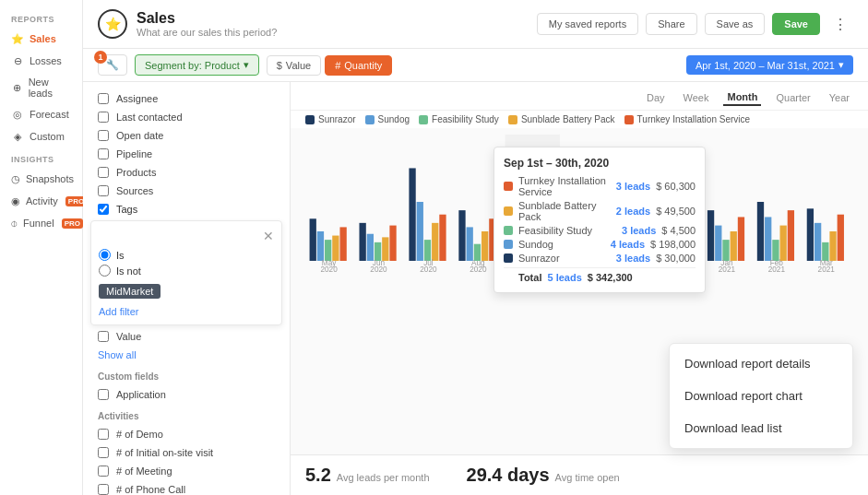 The image size is (868, 495). I want to click on sidebar-item-activity: ◉ Activity PRO, so click(41, 201).